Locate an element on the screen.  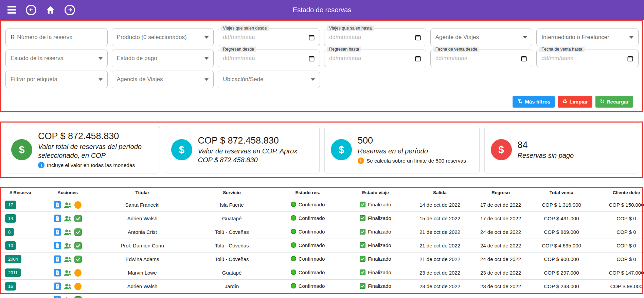
card-description: Reservas sin pago is located at coordinates (546, 155).